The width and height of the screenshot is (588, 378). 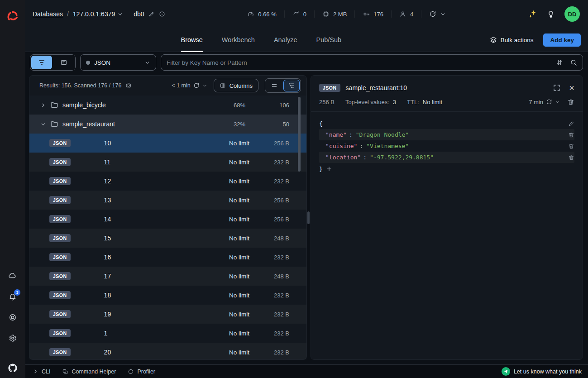 What do you see at coordinates (108, 219) in the screenshot?
I see `key-name: 14` at bounding box center [108, 219].